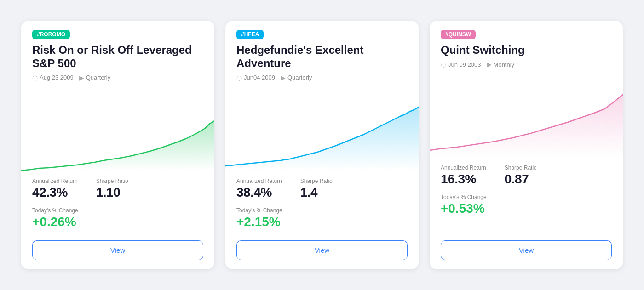 The width and height of the screenshot is (644, 290). I want to click on today-value-quinsw: +0.53%, so click(526, 209).